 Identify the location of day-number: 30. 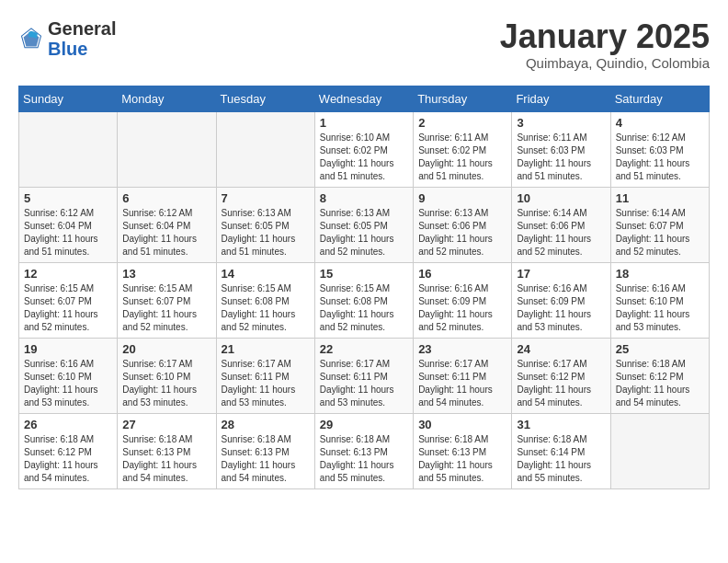
(462, 425).